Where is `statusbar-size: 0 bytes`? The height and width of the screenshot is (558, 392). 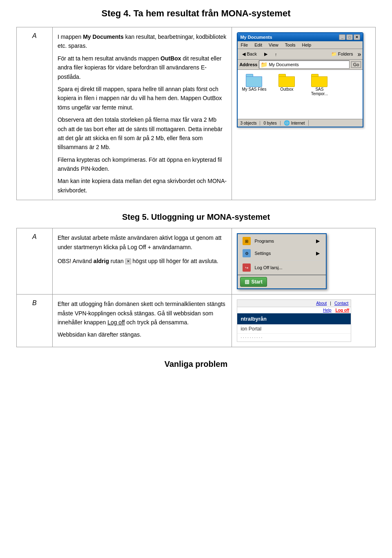 statusbar-size: 0 bytes is located at coordinates (272, 123).